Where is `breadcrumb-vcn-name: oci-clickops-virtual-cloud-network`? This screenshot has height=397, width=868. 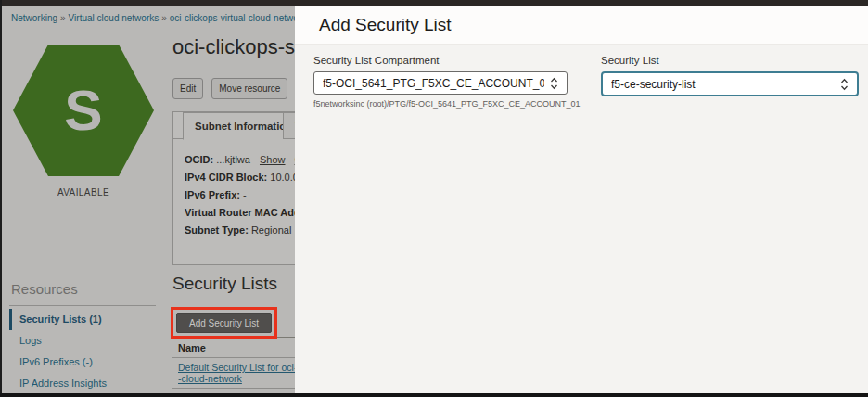 breadcrumb-vcn-name: oci-clickops-virtual-cloud-network is located at coordinates (237, 19).